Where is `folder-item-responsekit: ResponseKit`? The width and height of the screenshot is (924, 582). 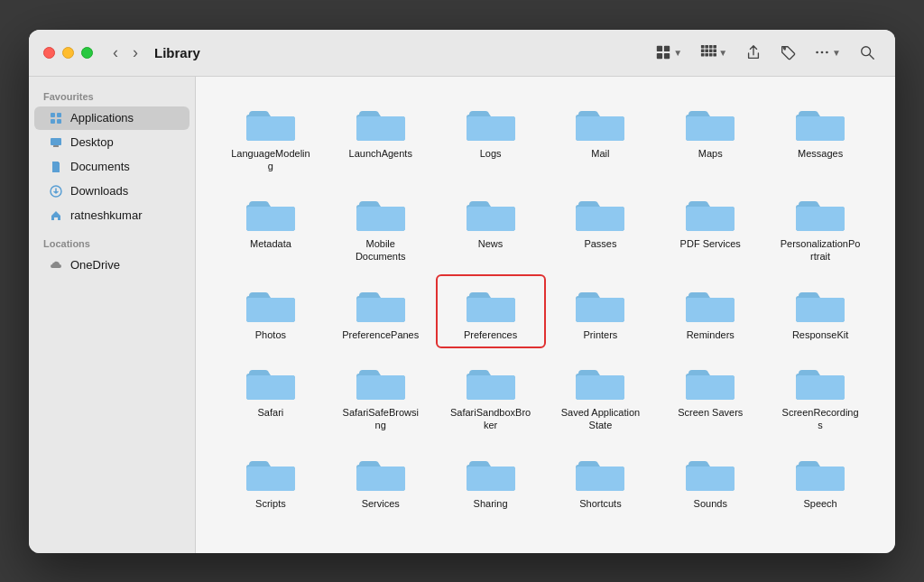
folder-item-responsekit: ResponseKit is located at coordinates (820, 311).